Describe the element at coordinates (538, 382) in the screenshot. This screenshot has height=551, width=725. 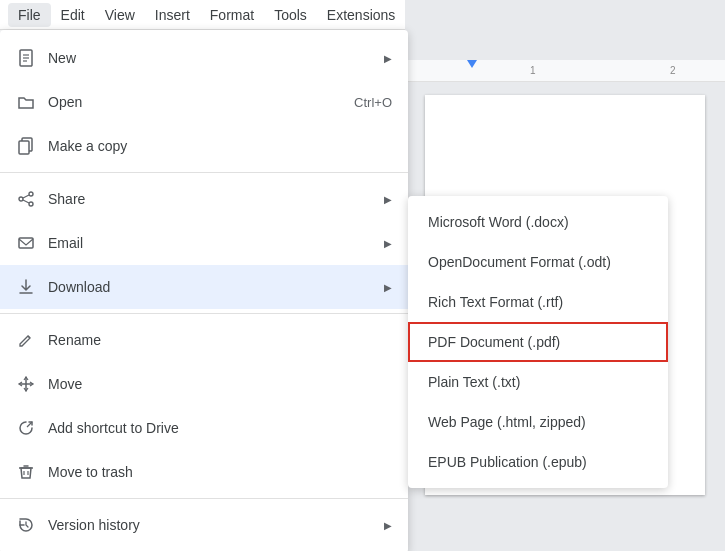
I see `download-txt: Plain Text (.txt)` at that location.